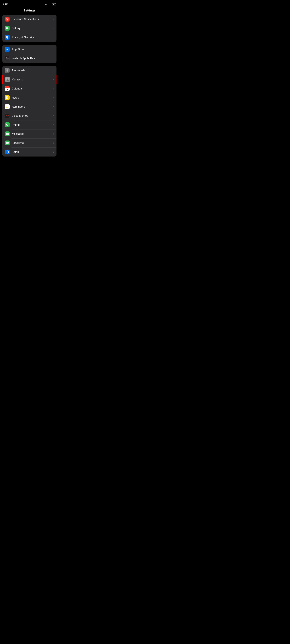 The width and height of the screenshot is (290, 644). I want to click on privacy-security-chevron: ›, so click(54, 38).